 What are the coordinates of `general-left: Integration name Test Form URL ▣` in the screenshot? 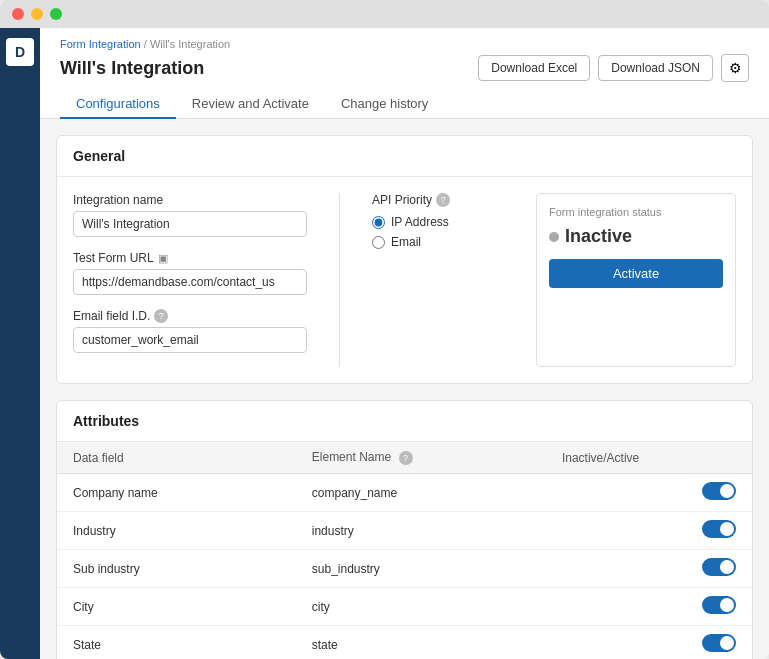 It's located at (190, 280).